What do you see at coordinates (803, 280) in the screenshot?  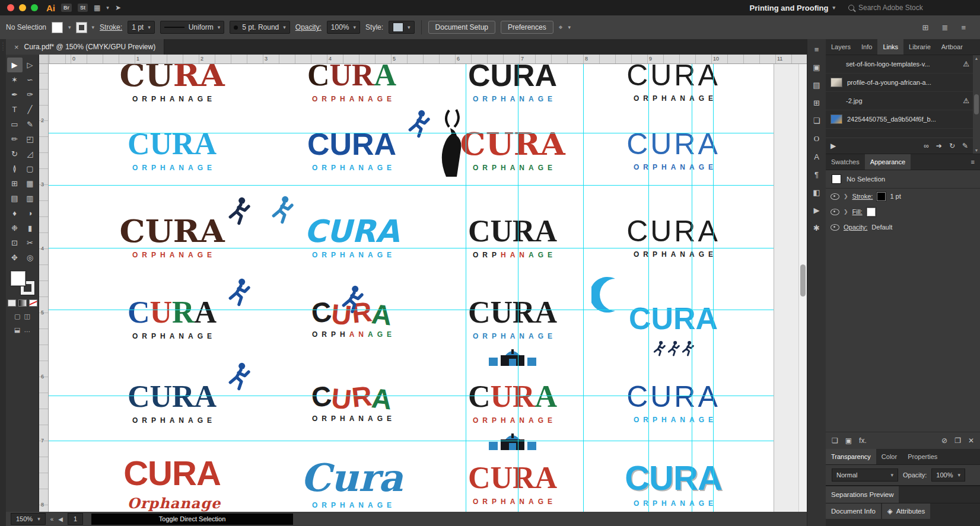 I see `vertical-scrollbar-thumb` at bounding box center [803, 280].